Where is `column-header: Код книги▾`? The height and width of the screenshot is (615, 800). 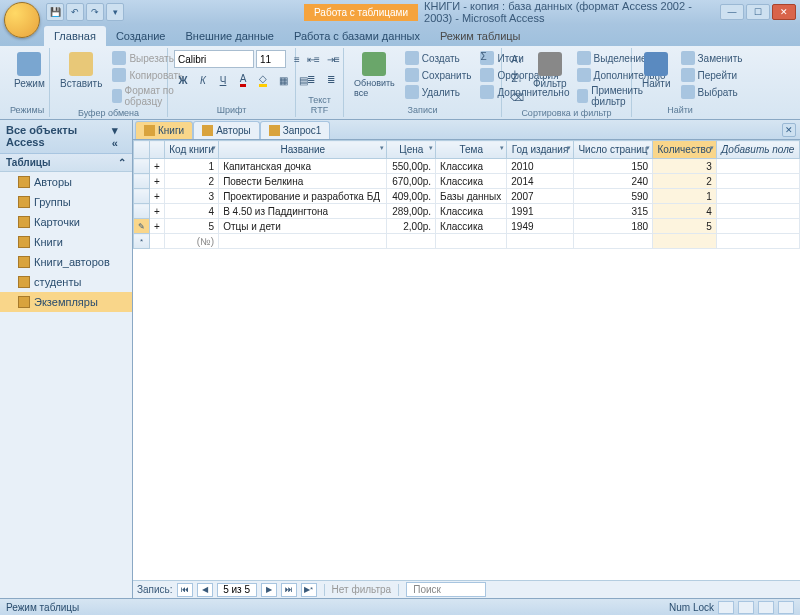
column-header: Код книги▾ is located at coordinates (191, 150).